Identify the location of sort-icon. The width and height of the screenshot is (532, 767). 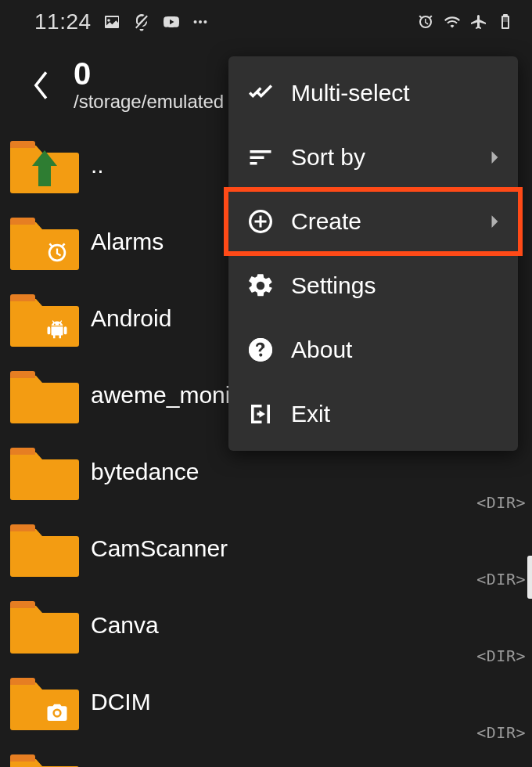
(261, 157).